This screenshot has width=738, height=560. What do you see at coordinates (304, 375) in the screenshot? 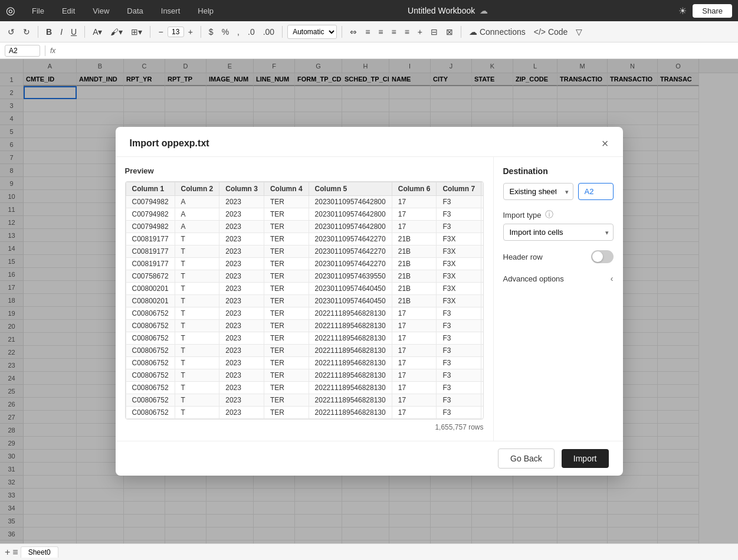
I see `list-item: C00806752T2023TER20221118954682813017F3S…` at bounding box center [304, 375].